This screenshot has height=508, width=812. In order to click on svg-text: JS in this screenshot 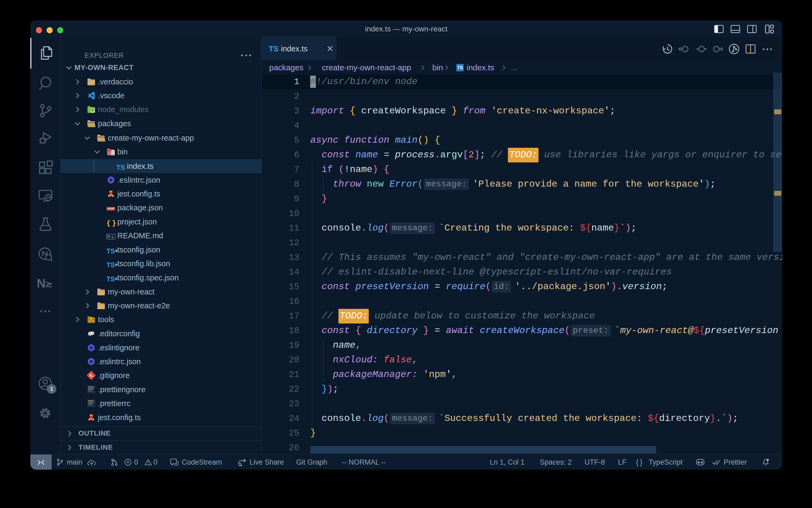, I will do `click(93, 111)`.